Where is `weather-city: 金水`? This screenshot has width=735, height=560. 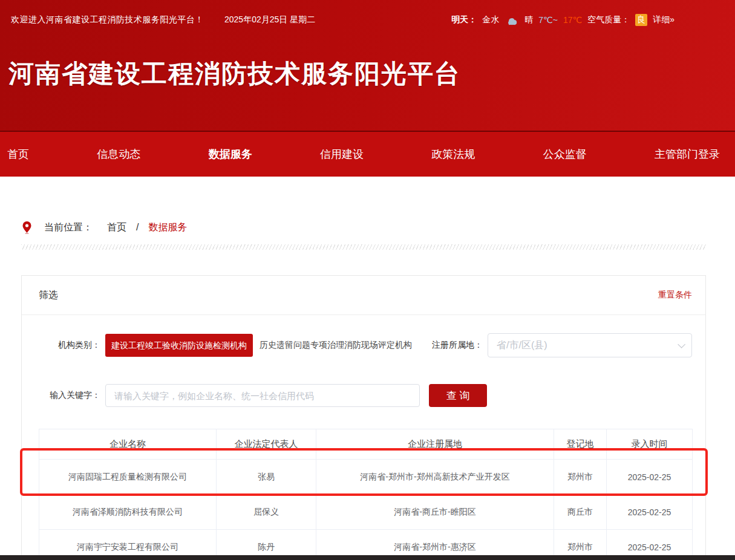 weather-city: 金水 is located at coordinates (491, 20).